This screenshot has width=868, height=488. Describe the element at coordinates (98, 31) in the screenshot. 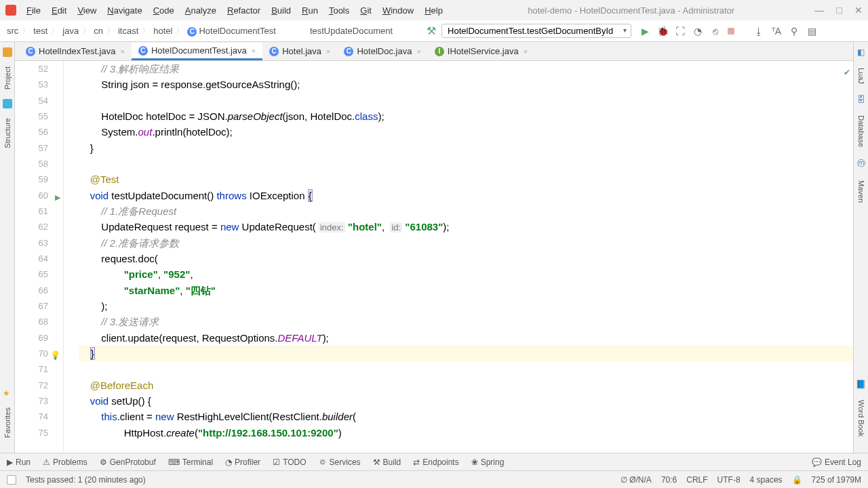

I see `breadcrumb-cn: cn` at that location.